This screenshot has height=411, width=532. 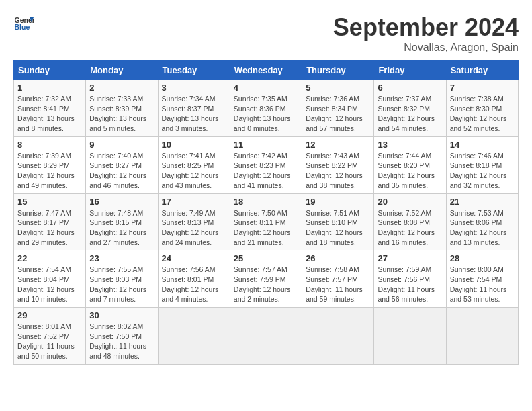 What do you see at coordinates (410, 109) in the screenshot?
I see `calendar-cell: 6Sunrise: 7:37 AMSunset: 8:32 PMDaylight…` at bounding box center [410, 109].